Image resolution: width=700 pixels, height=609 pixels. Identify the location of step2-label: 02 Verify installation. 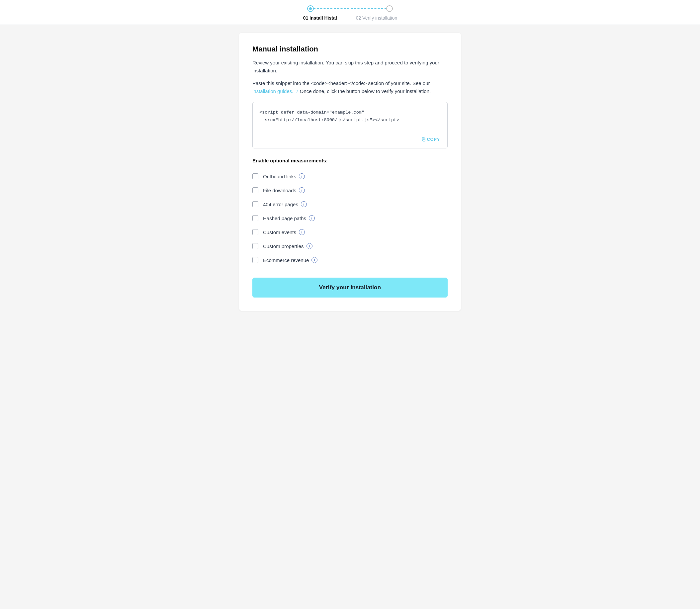
(377, 18).